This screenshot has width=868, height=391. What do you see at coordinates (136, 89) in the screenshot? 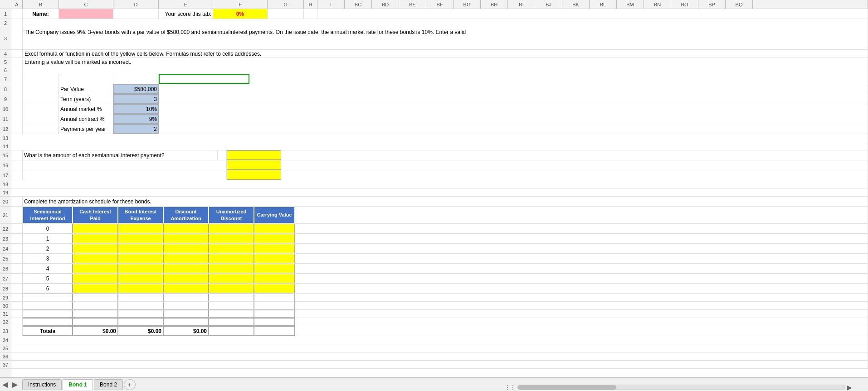
I see `par-value-cell: $580,000` at bounding box center [136, 89].